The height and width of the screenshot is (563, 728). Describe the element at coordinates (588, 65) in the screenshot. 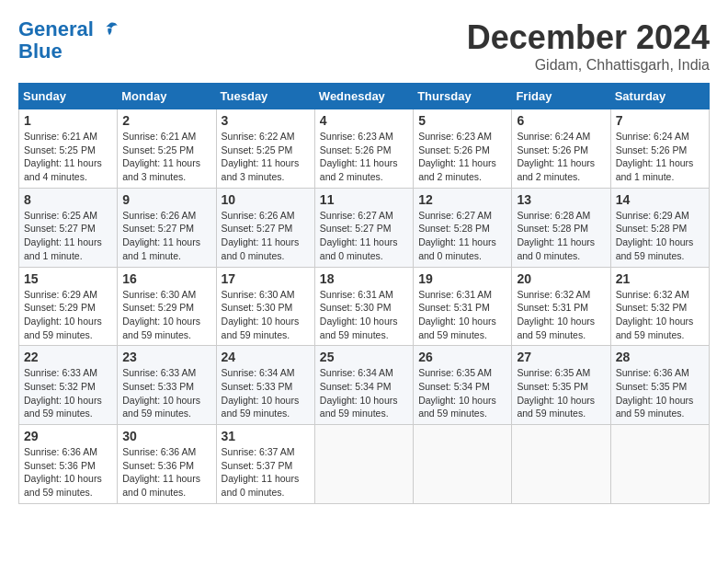

I see `location-title: Gidam, Chhattisgarh, India` at that location.